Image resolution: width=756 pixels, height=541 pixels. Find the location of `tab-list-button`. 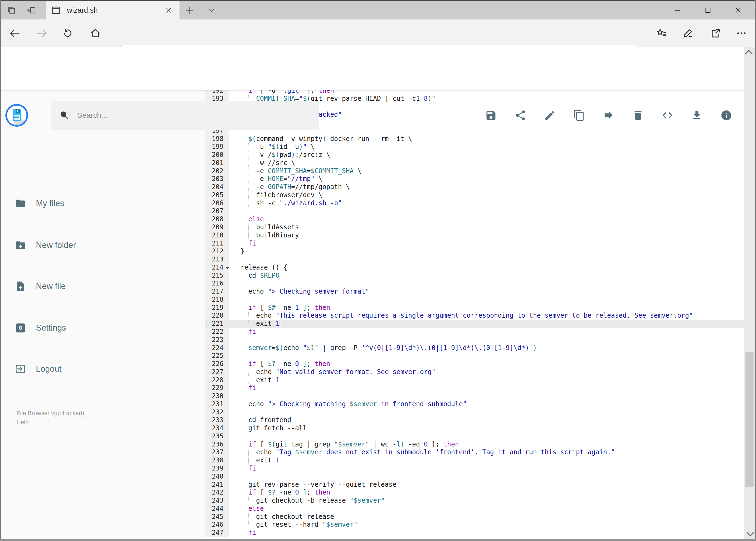

tab-list-button is located at coordinates (211, 10).